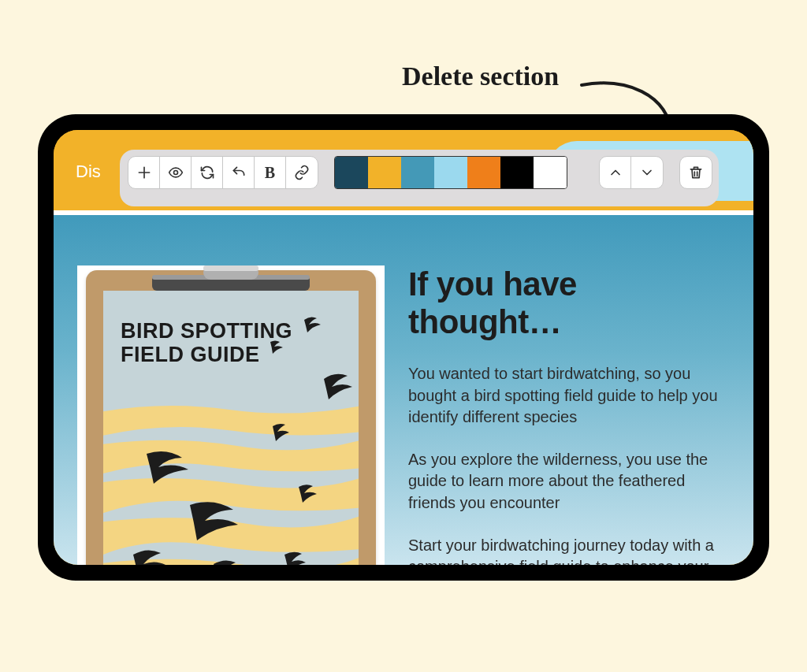 The width and height of the screenshot is (807, 672). What do you see at coordinates (302, 173) in the screenshot?
I see `link-button` at bounding box center [302, 173].